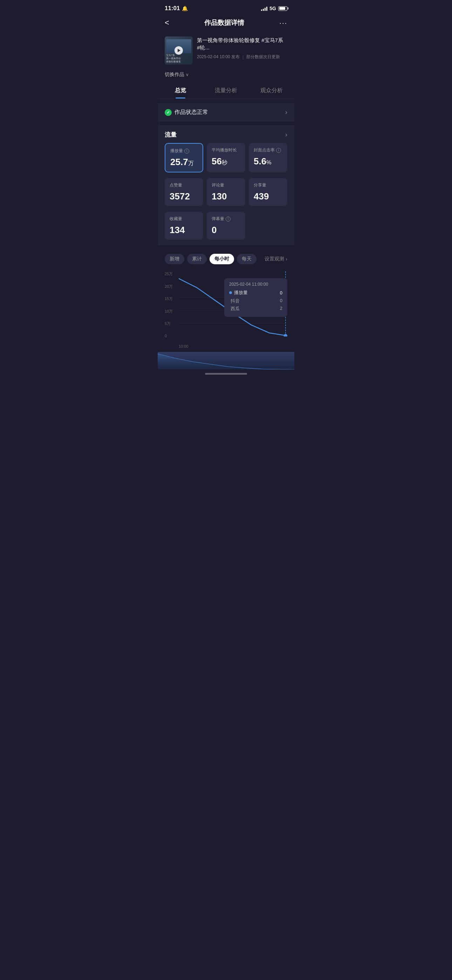 The width and height of the screenshot is (452, 980). I want to click on more-button: ···, so click(283, 23).